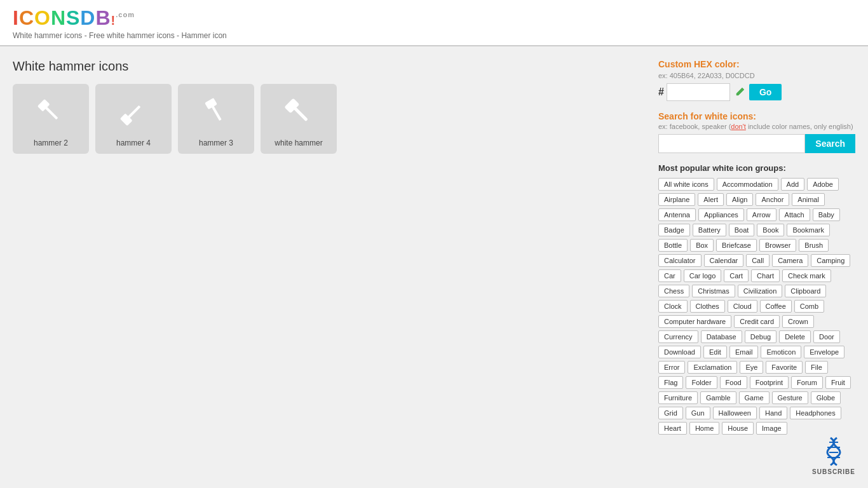 The image size is (868, 488). I want to click on icon-img-hammer3, so click(216, 112).